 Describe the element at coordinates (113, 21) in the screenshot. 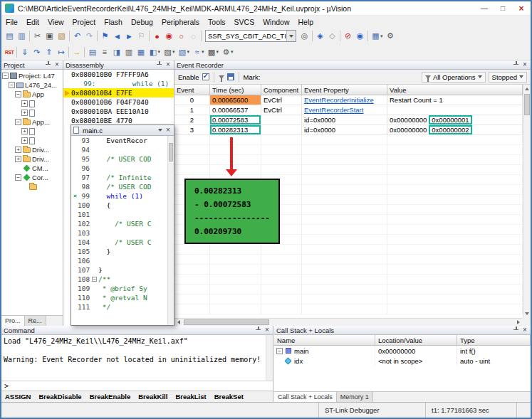

I see `menu-flash: Flash` at that location.